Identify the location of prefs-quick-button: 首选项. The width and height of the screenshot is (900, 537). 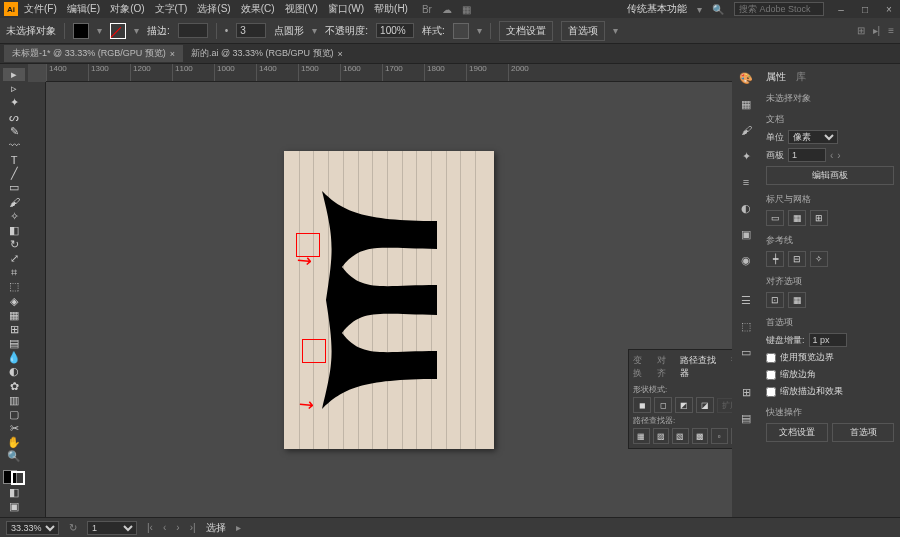
(863, 432).